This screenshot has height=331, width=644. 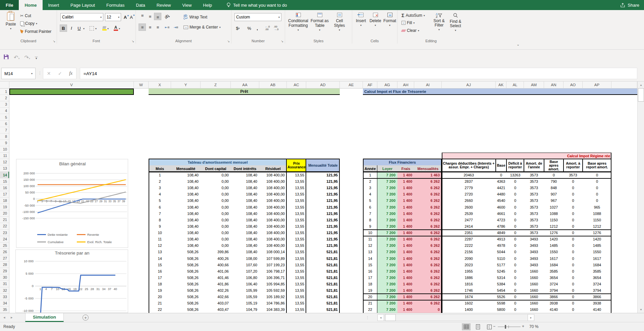 I want to click on impot-cell: 1088, so click(x=597, y=213).